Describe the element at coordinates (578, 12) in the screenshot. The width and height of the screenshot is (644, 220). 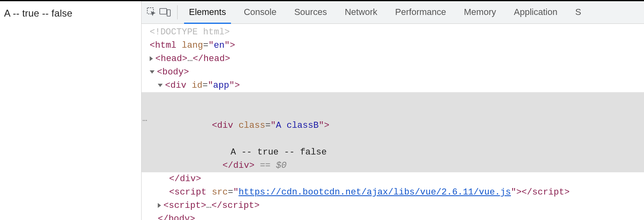
I see `tab-security-truncated: S` at that location.